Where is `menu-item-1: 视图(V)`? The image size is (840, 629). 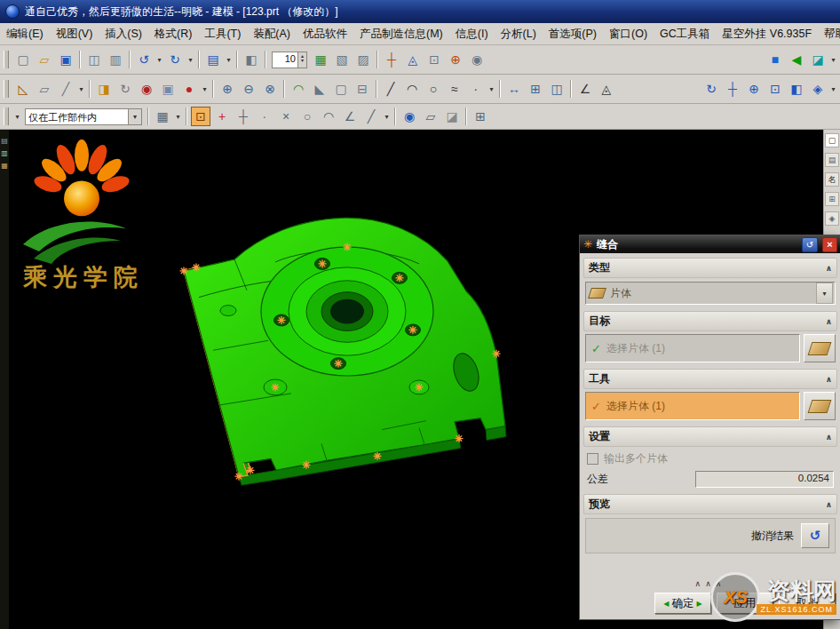
menu-item-1: 视图(V) is located at coordinates (75, 34).